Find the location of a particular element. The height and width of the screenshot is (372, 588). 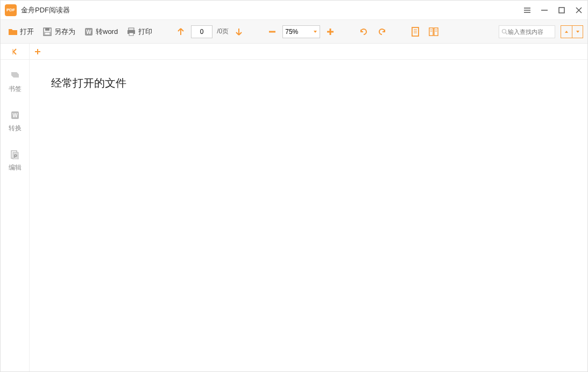

print-label: 打印 is located at coordinates (145, 32).